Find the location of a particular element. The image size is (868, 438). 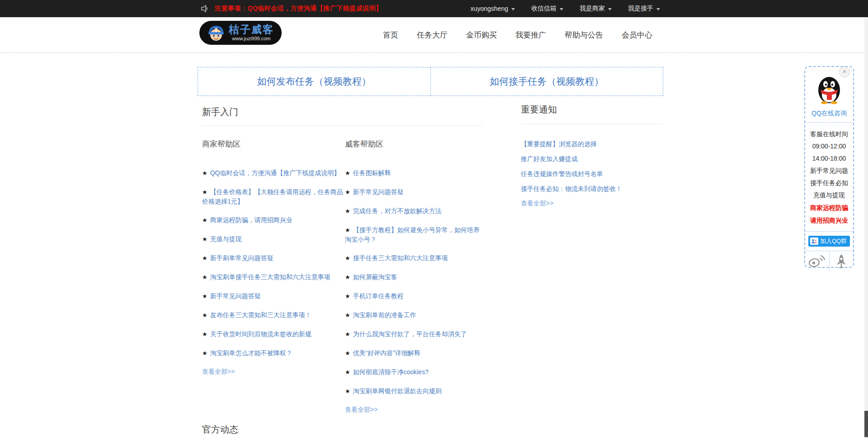

service-warning-line: 请用招商兴业 is located at coordinates (829, 220).